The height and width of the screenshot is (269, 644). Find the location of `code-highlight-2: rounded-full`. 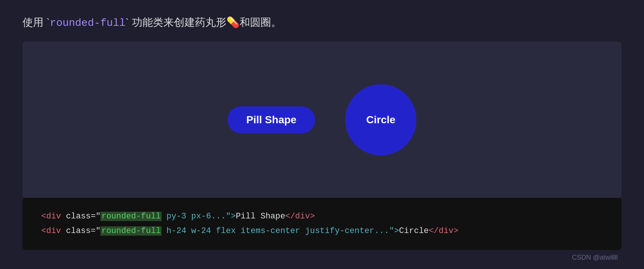

code-highlight-2: rounded-full is located at coordinates (131, 231).